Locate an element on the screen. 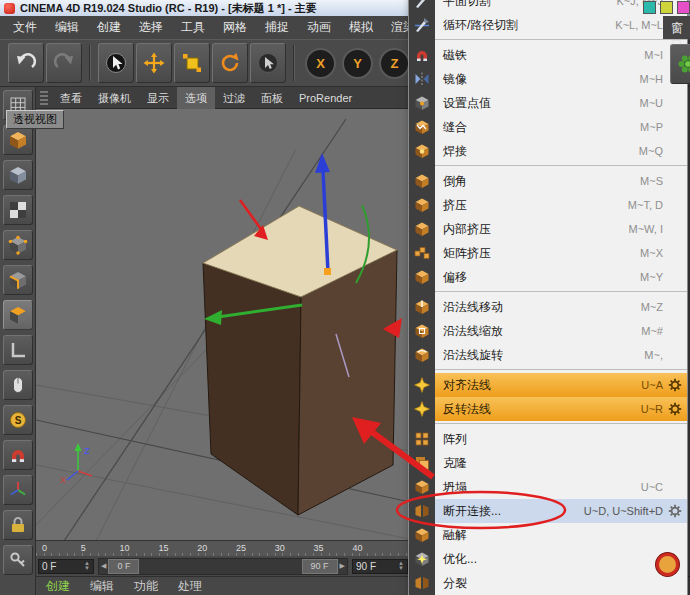 This screenshot has width=690, height=595. lock-icon is located at coordinates (18, 525).